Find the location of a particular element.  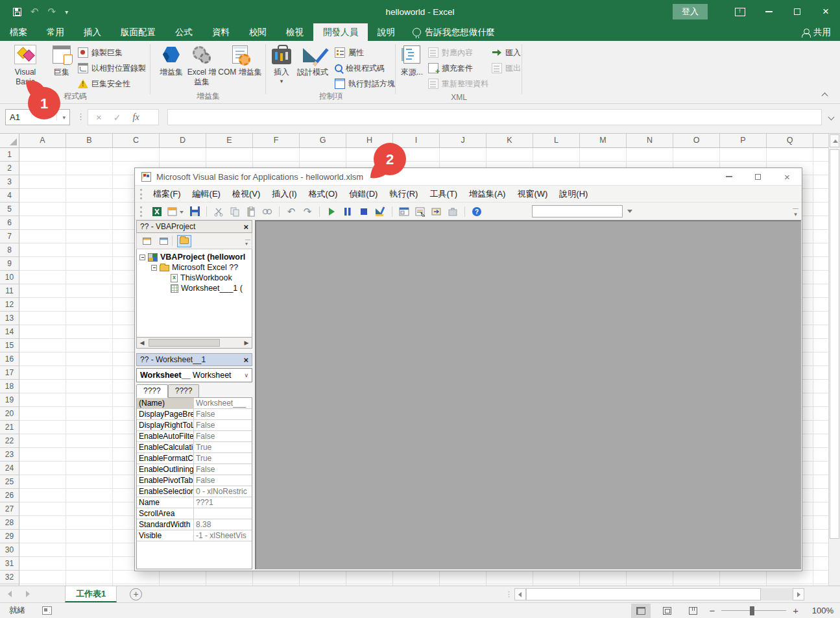

row-header: 18 is located at coordinates (9, 387).